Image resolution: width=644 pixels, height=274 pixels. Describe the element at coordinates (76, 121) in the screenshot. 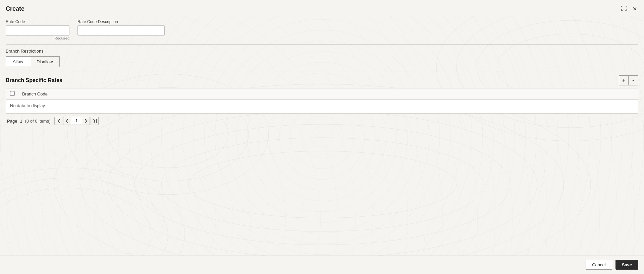

I see `page-nav-buttons: |❮ ❮ 1 ❯ ❯|` at that location.